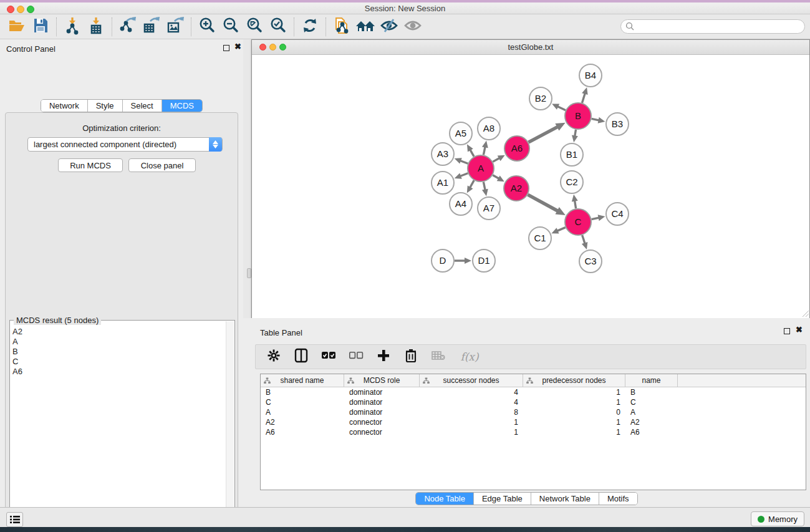  Describe the element at coordinates (301, 357) in the screenshot. I see `column-visibility-button` at that location.